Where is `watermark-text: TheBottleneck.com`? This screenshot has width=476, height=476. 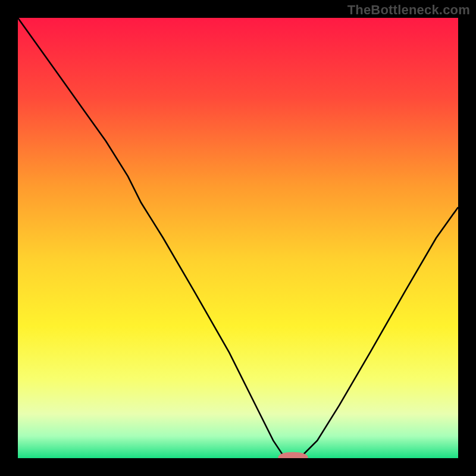
watermark-text: TheBottleneck.com is located at coordinates (409, 10).